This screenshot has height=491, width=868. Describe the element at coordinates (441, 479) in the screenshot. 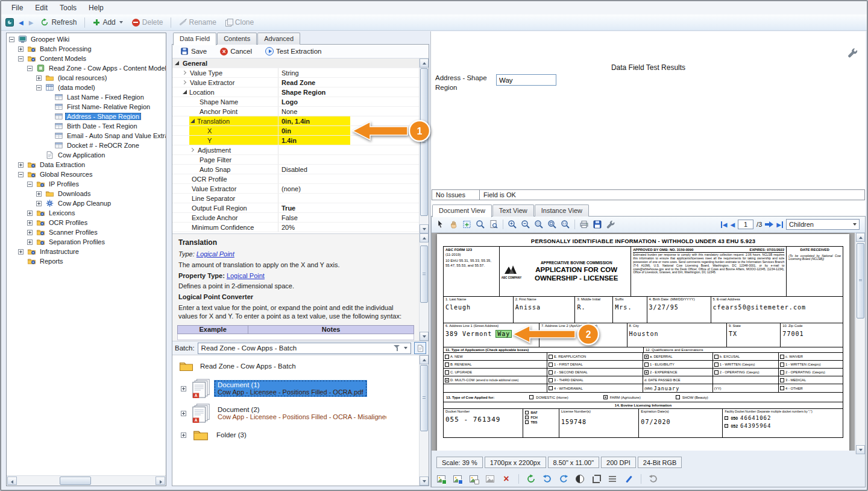

I see `insert-image-icon` at that location.